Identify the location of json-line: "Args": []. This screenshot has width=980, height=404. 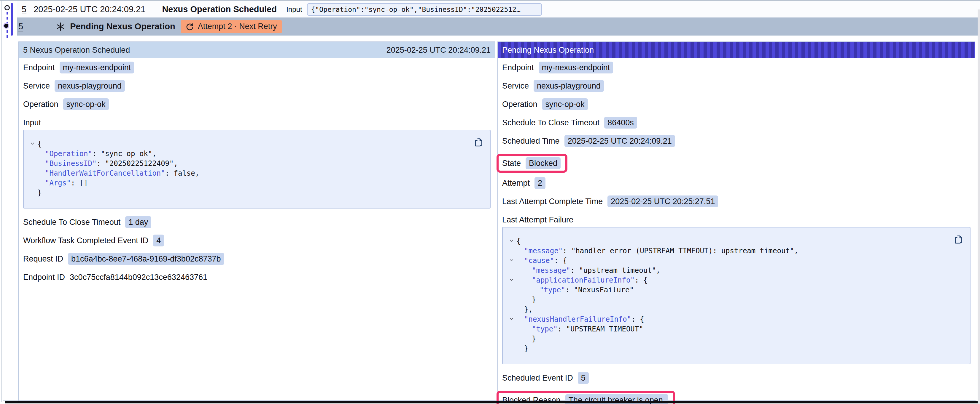
(248, 183).